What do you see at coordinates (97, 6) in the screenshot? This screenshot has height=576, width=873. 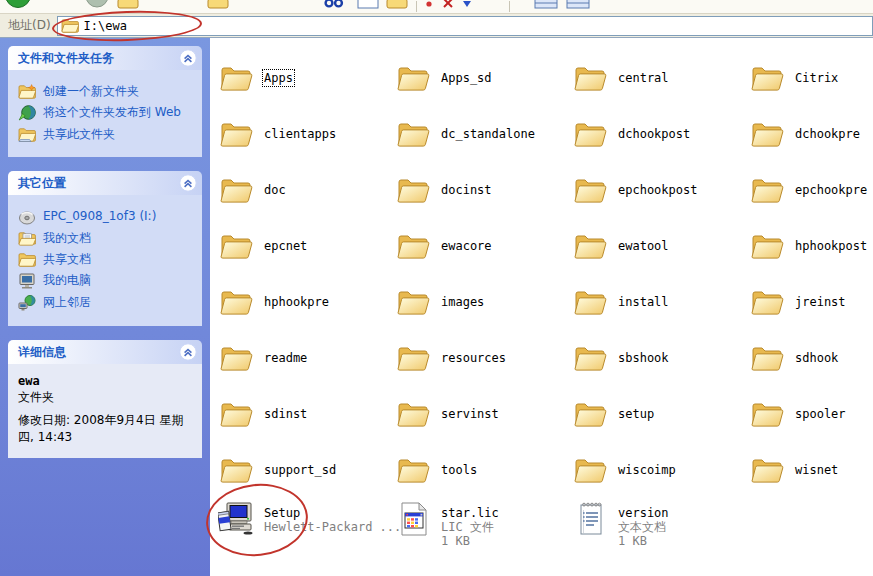 I see `forward-button` at bounding box center [97, 6].